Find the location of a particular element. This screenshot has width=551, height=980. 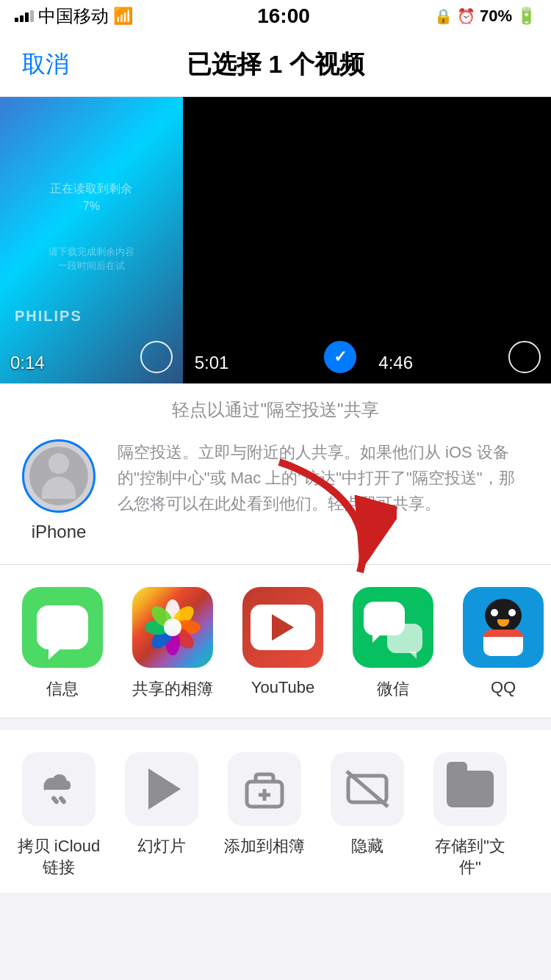

avatar-circle is located at coordinates (59, 476).